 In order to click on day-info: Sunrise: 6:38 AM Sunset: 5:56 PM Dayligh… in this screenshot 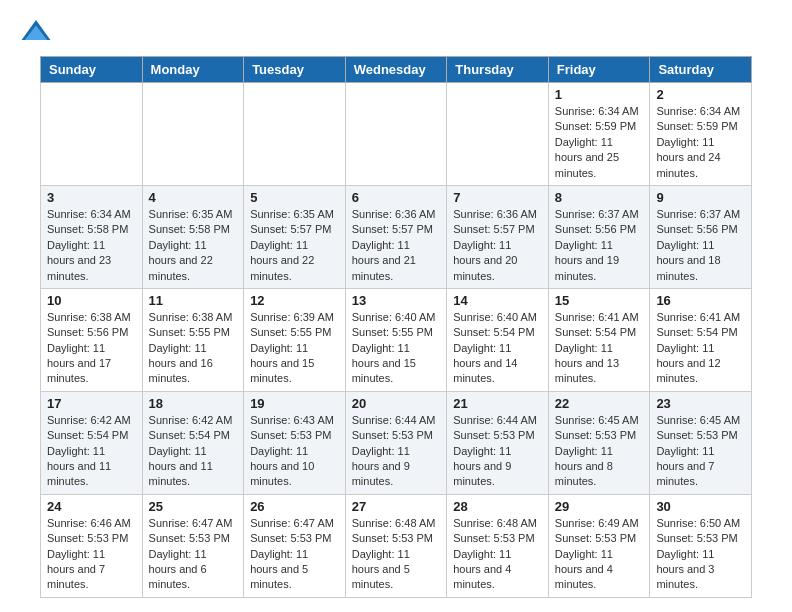, I will do `click(92, 348)`.